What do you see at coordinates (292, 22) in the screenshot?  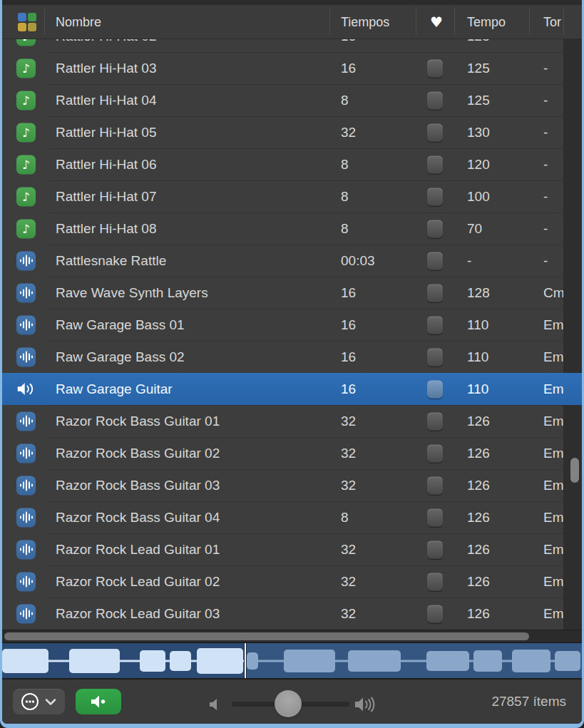 I see `table-header: Nombre Tiempos ♥ Tempo Tor` at bounding box center [292, 22].